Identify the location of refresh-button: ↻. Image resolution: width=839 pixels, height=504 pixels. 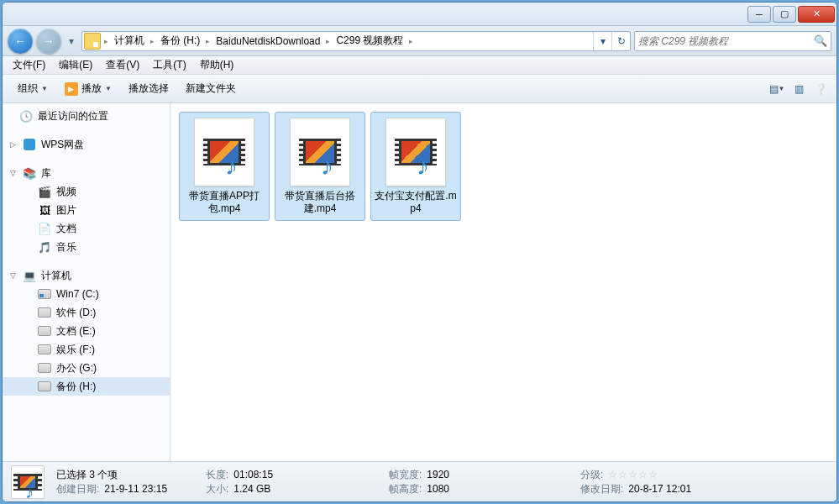
(621, 41).